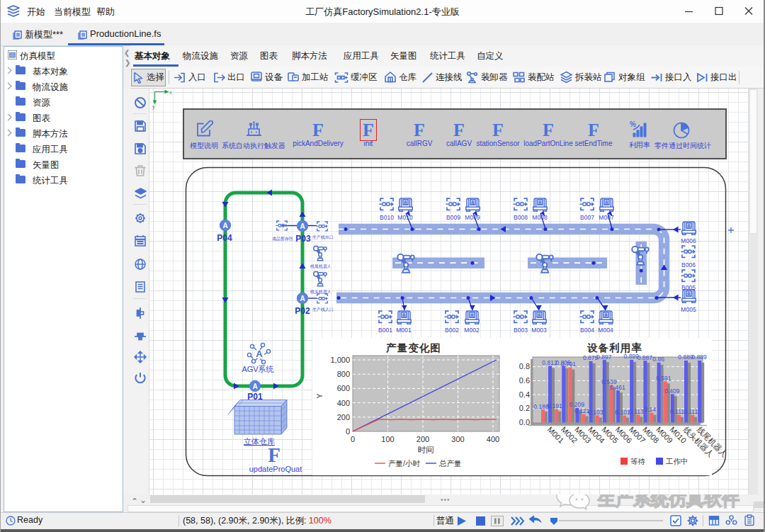  Describe the element at coordinates (700, 357) in the screenshot. I see `svg-text: 0.889` at that location.